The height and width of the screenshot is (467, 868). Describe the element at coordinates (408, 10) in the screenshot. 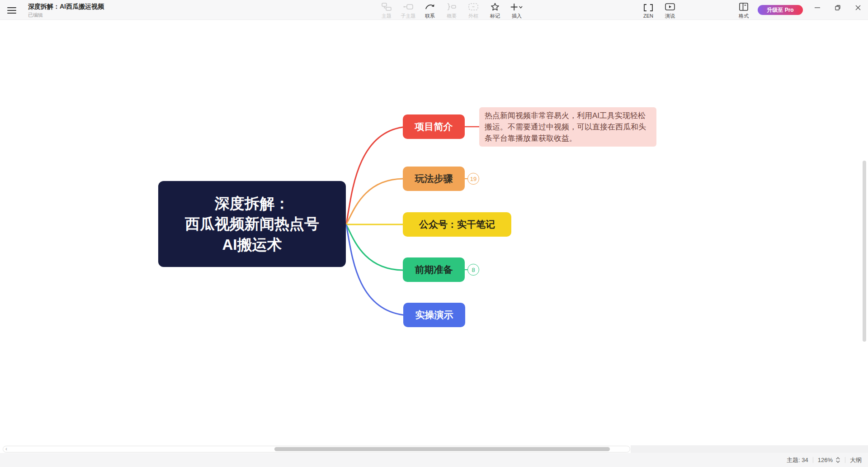

I see `toolbar-subtopic-button: 子主题` at that location.